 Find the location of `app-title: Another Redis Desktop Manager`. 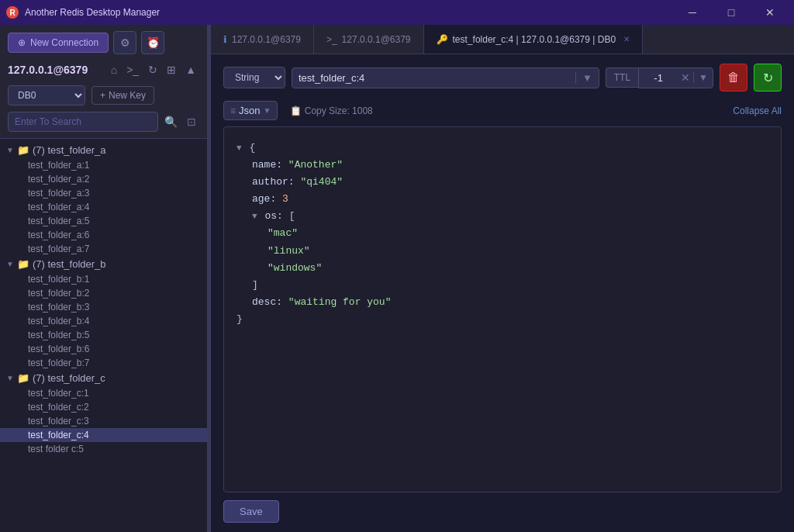

app-title: Another Redis Desktop Manager is located at coordinates (92, 12).